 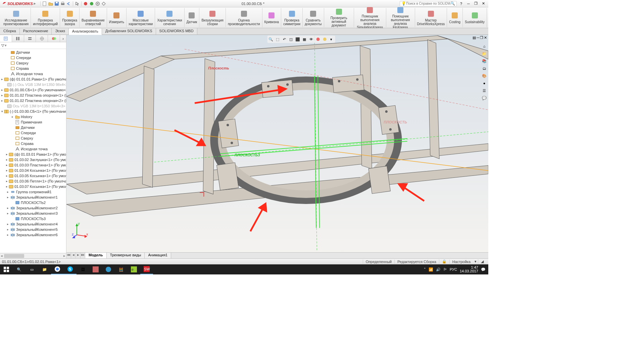 What do you see at coordinates (339, 17) in the screenshot?
I see `ribbon-cmd-13: Проверитьактивный документ` at bounding box center [339, 17].